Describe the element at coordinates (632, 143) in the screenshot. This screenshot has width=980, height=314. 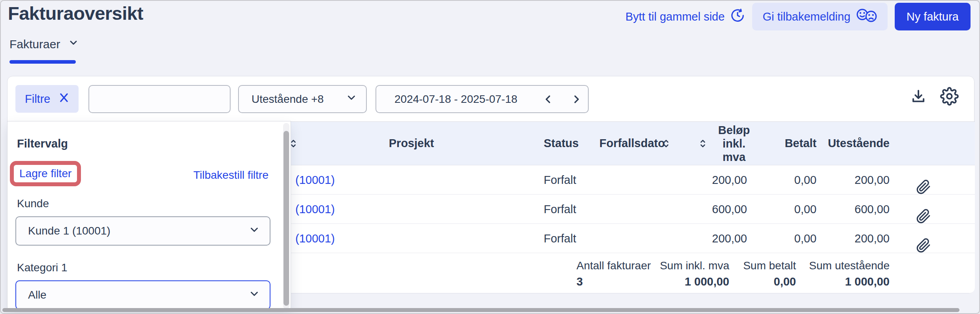
I see `column-header-forfallsdato: Forfallsdato` at that location.